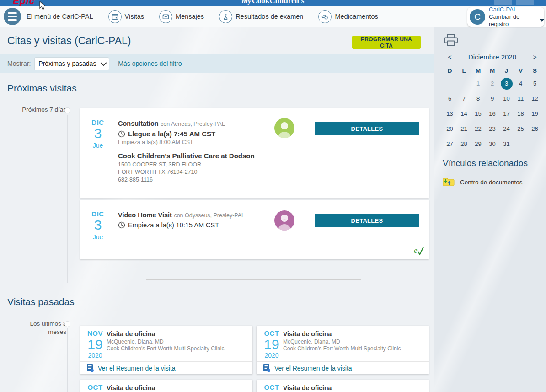  Describe the element at coordinates (464, 129) in the screenshot. I see `calendar-day: 21` at that location.